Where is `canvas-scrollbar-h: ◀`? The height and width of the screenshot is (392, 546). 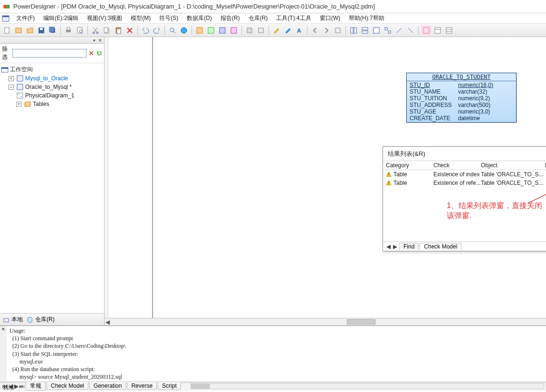
canvas-scrollbar-h: ◀ is located at coordinates (325, 322).